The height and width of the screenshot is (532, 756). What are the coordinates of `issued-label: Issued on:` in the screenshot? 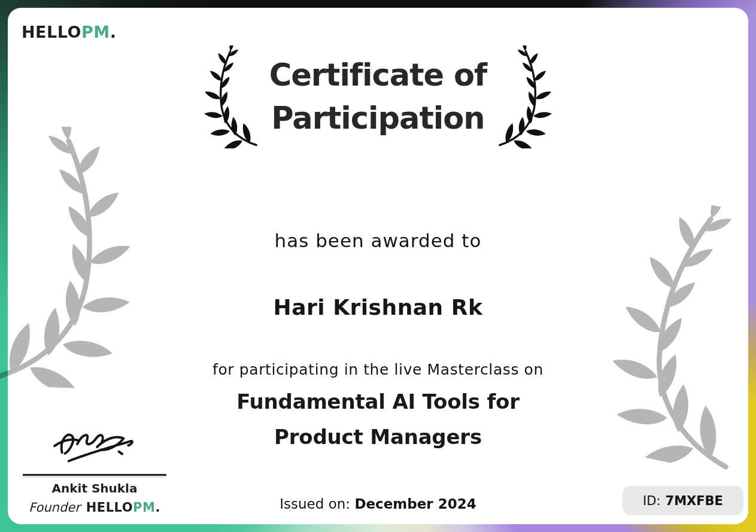 It's located at (315, 504).